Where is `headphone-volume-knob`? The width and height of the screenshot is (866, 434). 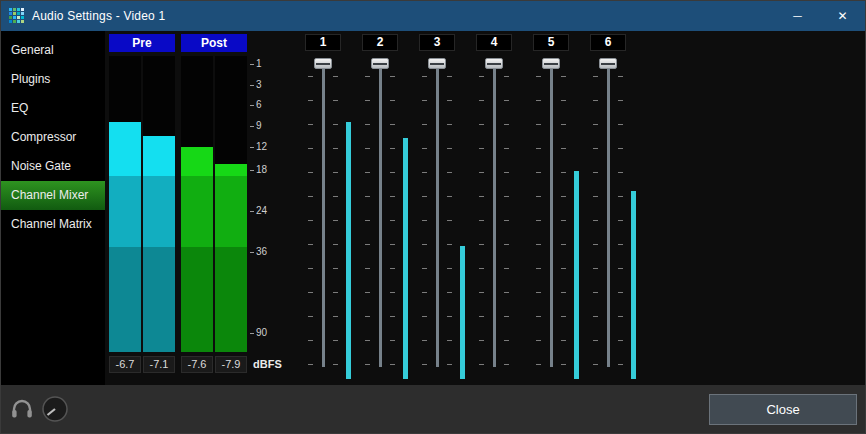
headphone-volume-knob is located at coordinates (55, 409).